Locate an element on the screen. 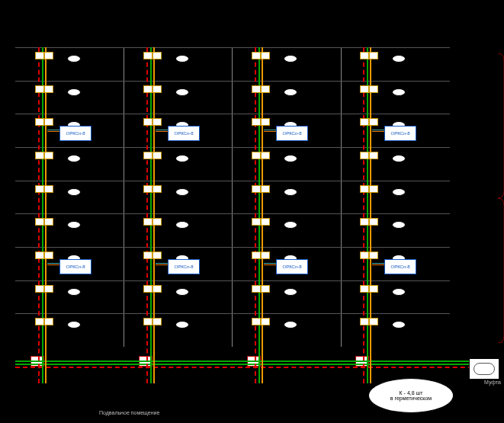 The width and height of the screenshot is (504, 423). entrance-4-label is located at coordinates (396, 42).